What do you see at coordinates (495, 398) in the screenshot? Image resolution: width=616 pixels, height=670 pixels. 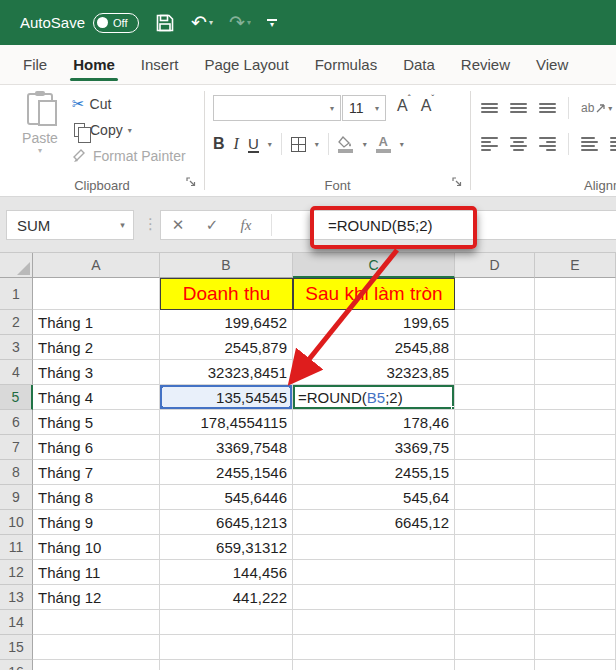 I see `cell-D5` at bounding box center [495, 398].